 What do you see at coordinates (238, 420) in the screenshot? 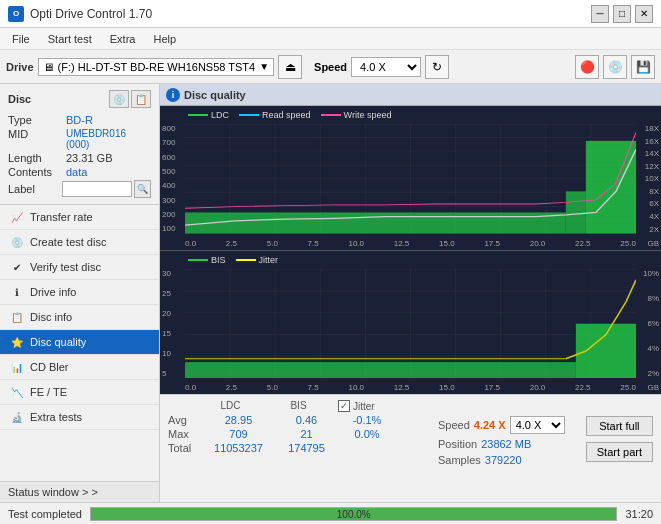
I see `avg-ldc: 28.95` at bounding box center [238, 420].